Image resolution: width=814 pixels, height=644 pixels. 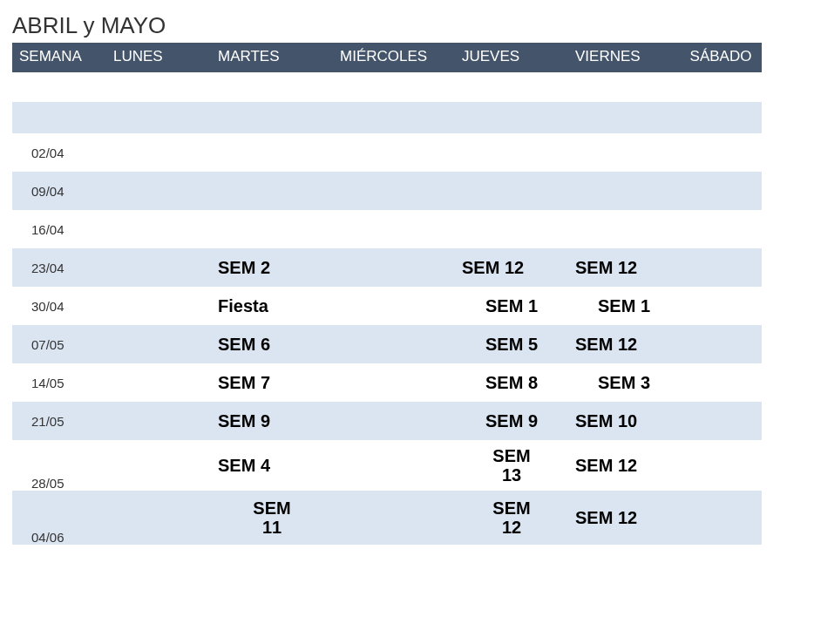 What do you see at coordinates (512, 518) in the screenshot?
I see `cell-jueves: SEM12` at bounding box center [512, 518].